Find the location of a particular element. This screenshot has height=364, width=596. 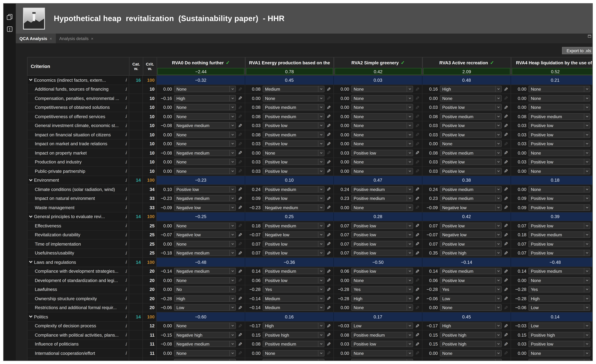

rating-dropdown: High is located at coordinates (205, 298).